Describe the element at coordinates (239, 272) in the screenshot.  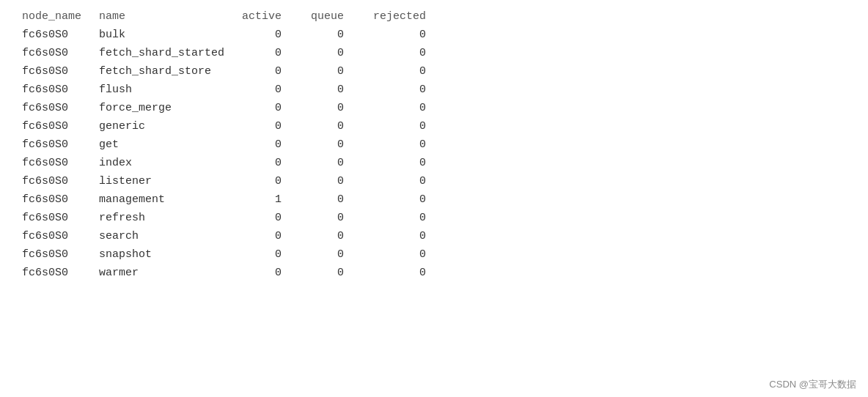
I see `table-row: fc6s0S0warmer000` at that location.